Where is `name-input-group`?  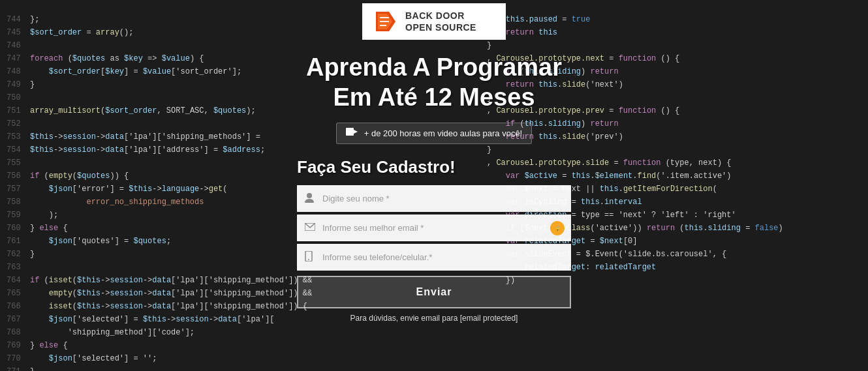
name-input-group is located at coordinates (434, 198).